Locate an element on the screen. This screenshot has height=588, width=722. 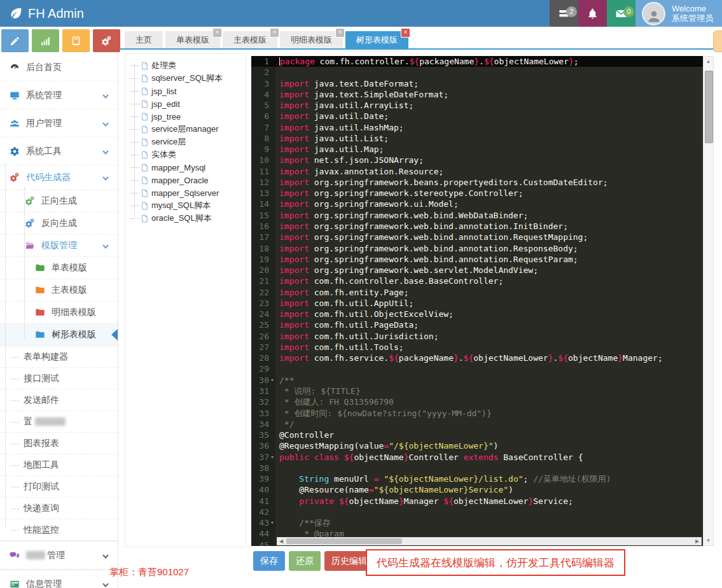
floating-side-tab is located at coordinates (718, 41).